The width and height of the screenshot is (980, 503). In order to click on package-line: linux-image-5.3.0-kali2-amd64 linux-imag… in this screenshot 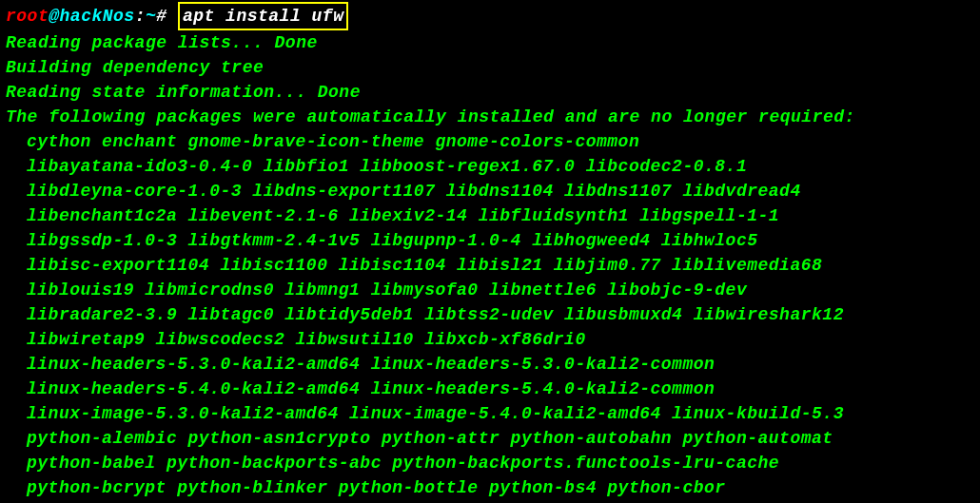, I will do `click(490, 414)`.